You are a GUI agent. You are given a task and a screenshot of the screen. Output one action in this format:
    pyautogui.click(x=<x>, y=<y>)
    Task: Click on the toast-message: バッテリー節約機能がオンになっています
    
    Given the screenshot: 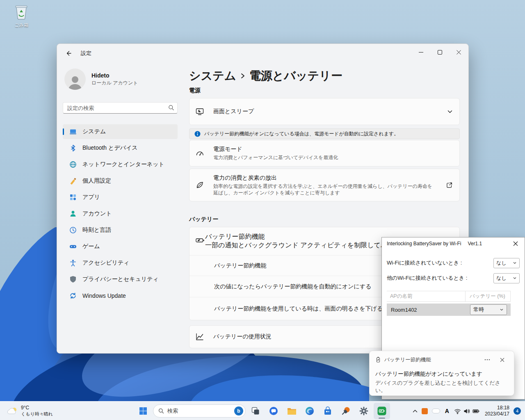 What is the action you would take?
    pyautogui.click(x=442, y=374)
    